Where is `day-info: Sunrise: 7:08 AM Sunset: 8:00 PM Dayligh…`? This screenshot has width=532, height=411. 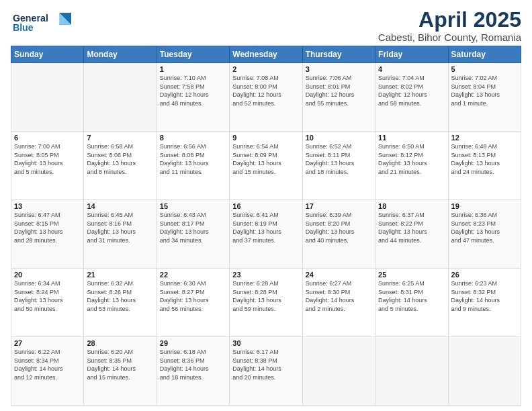 day-info: Sunrise: 7:08 AM Sunset: 8:00 PM Dayligh… is located at coordinates (266, 91).